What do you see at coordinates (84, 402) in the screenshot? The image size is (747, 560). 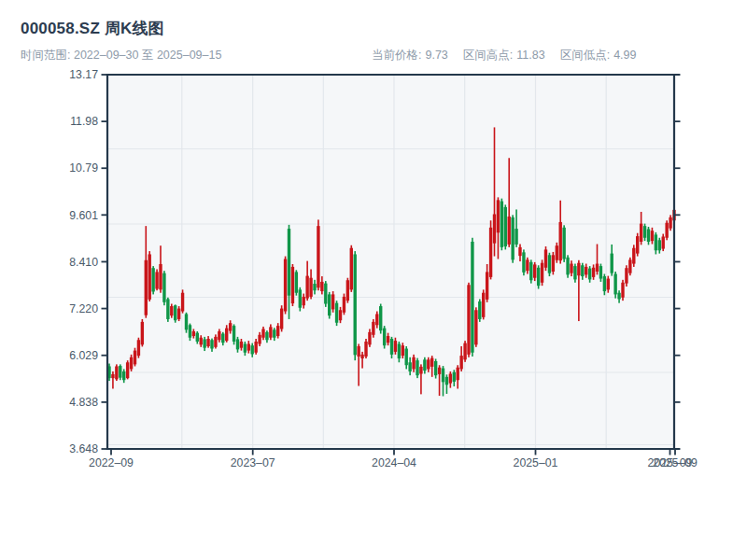 I see `y-axis-label: 4.838` at bounding box center [84, 402].